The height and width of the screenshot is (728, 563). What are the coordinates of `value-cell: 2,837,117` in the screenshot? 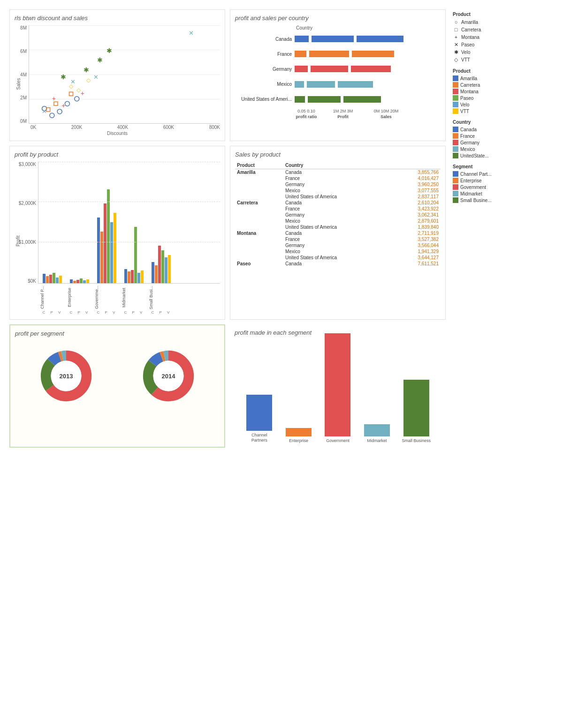 It's located at (417, 197).